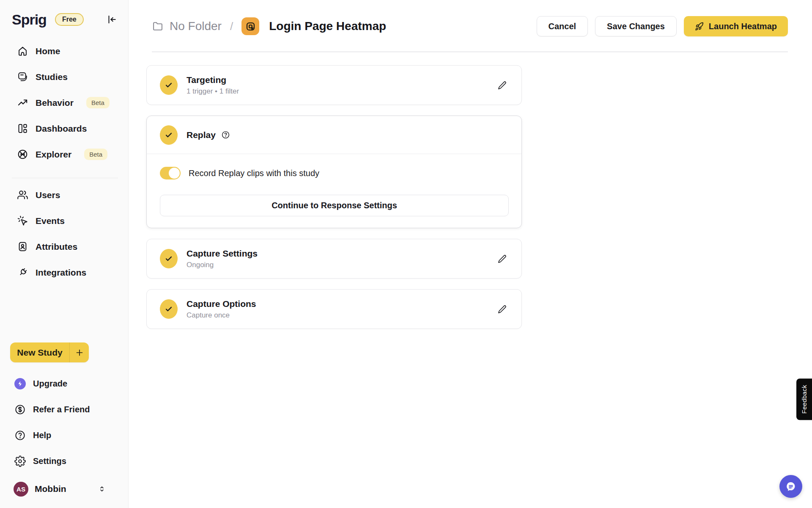  I want to click on breadcrumb: No Folder / Login Page Heatmap, so click(269, 26).